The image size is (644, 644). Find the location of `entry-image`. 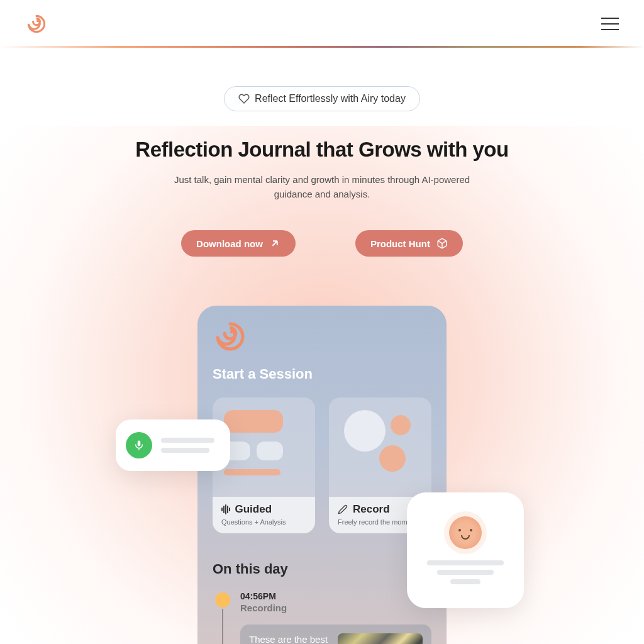

entry-image is located at coordinates (380, 639).